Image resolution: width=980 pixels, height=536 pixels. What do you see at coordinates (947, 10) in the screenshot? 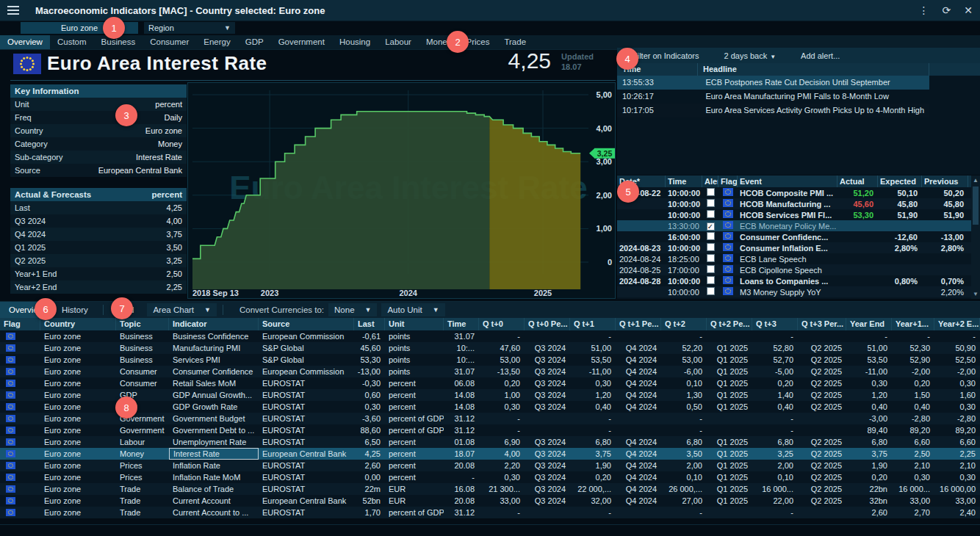
I see `refresh-popout-icon: ⟳` at bounding box center [947, 10].